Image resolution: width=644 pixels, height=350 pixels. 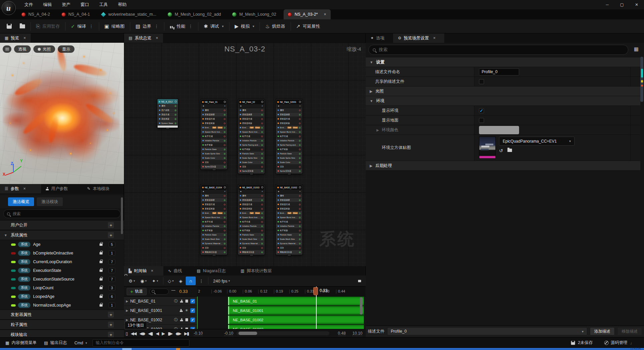 I want to click on shared-profile-checkbox, so click(x=482, y=81).